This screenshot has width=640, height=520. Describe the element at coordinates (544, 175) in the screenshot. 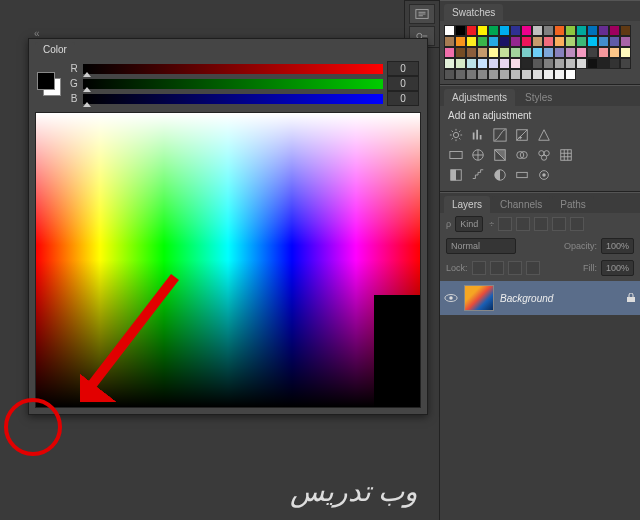

I see `selective-color-icon` at that location.